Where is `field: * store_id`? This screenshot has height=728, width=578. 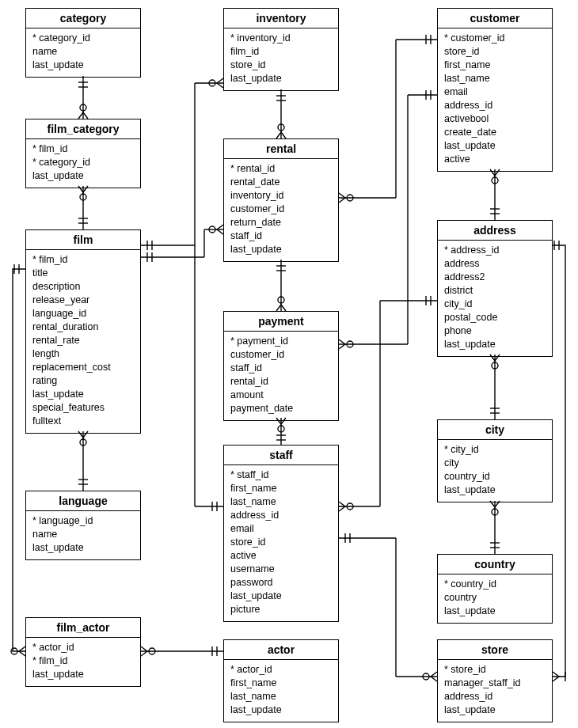
field: * store_id is located at coordinates (495, 669).